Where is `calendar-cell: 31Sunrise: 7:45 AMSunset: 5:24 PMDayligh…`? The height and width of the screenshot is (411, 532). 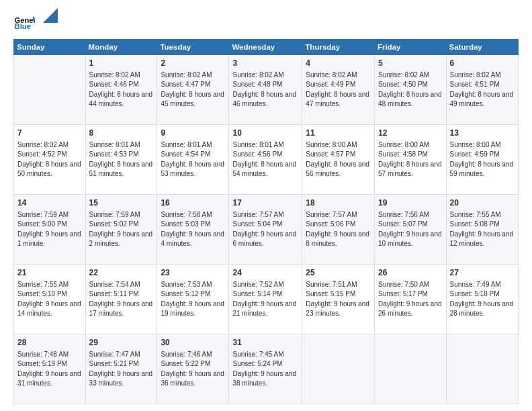
calendar-cell: 31Sunrise: 7:45 AMSunset: 5:24 PMDayligh… is located at coordinates (266, 369).